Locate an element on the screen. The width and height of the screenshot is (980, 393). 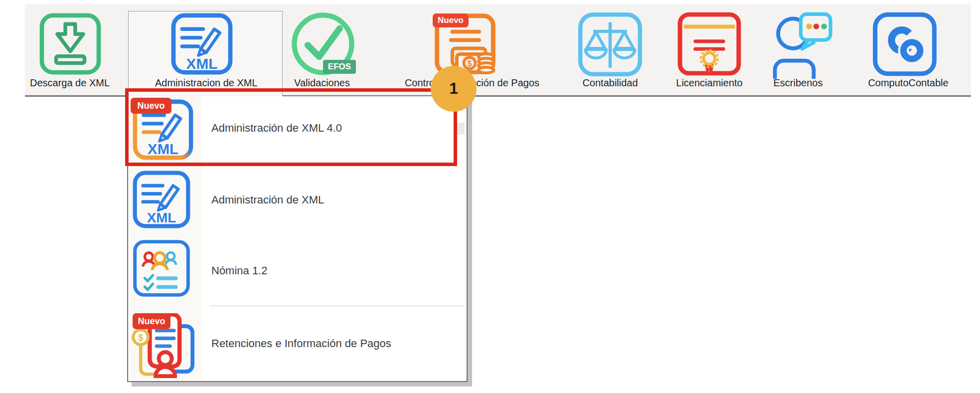
toolbar-label-contabilidad: Contabilidad is located at coordinates (610, 83).